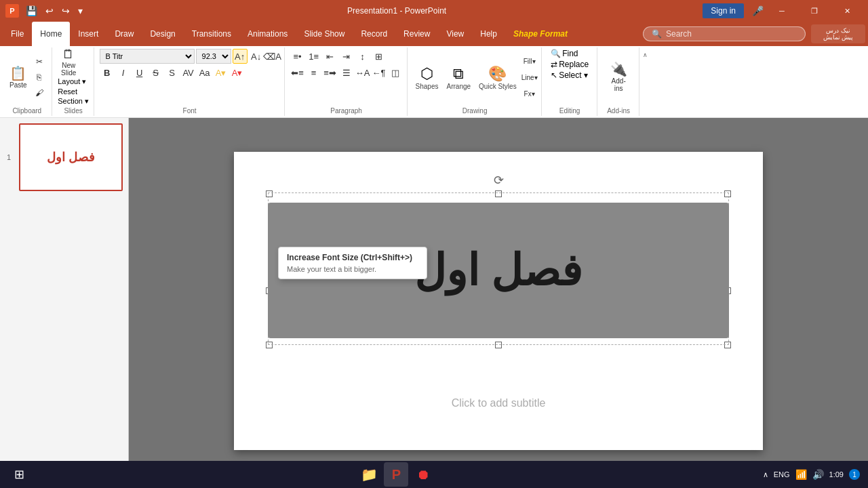 Image resolution: width=868 pixels, height=488 pixels. Describe the element at coordinates (66, 11) in the screenshot. I see `redo-button: ↪` at that location.